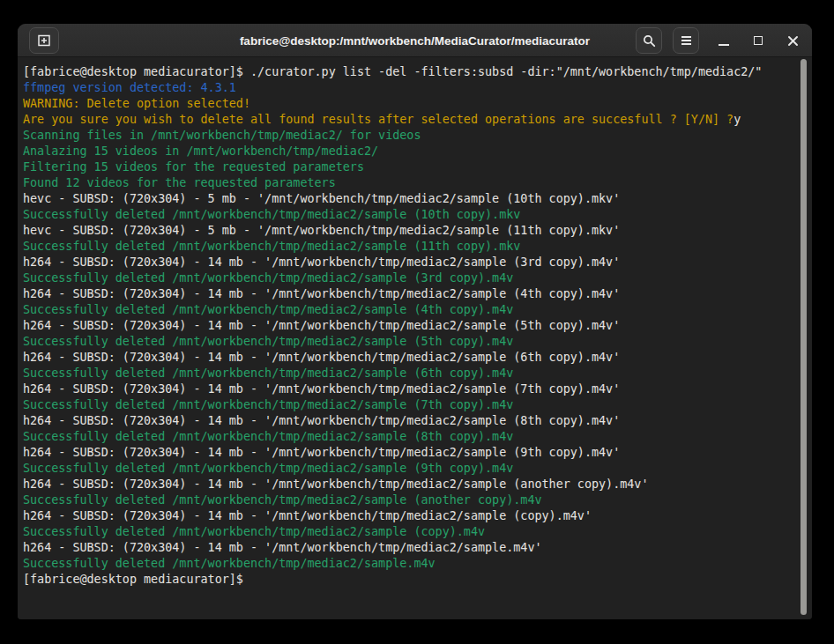  I want to click on close-button, so click(793, 41).